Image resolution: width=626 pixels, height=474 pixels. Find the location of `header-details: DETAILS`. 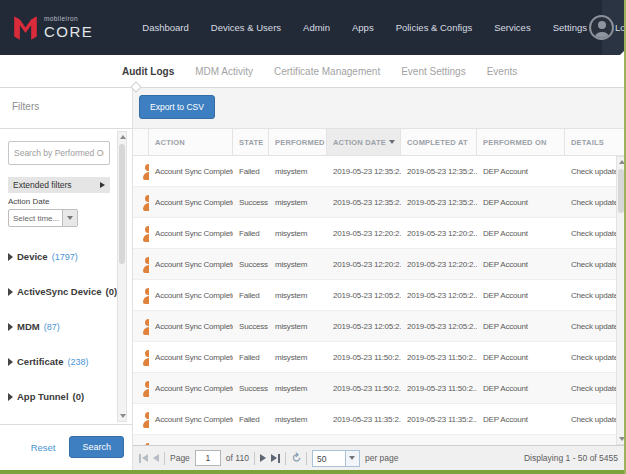

header-details: DETAILS is located at coordinates (596, 142).